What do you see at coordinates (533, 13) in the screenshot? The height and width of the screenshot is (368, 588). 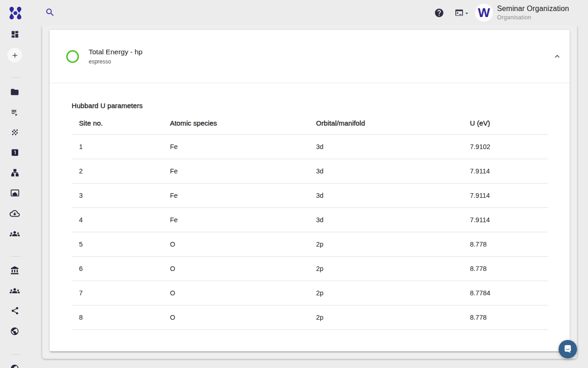 I see `org-switcher: Seminar Organization Organisation` at bounding box center [533, 13].